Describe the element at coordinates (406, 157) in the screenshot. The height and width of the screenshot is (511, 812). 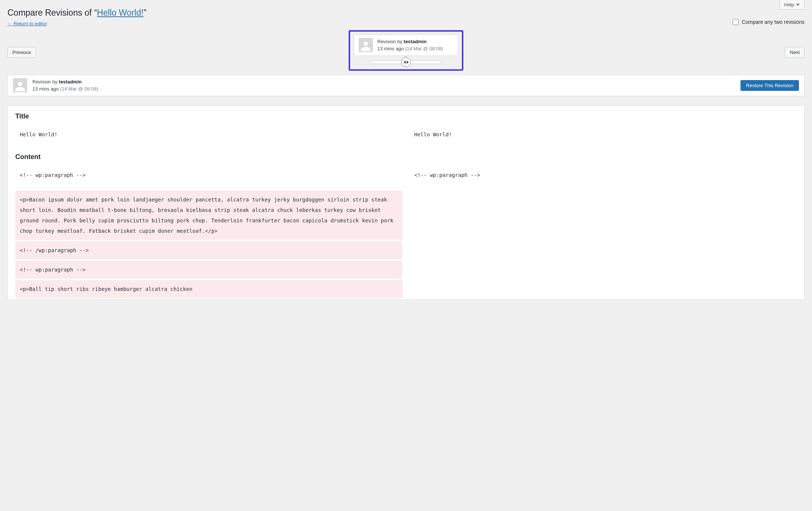
I see `diff-content-heading: Content` at that location.